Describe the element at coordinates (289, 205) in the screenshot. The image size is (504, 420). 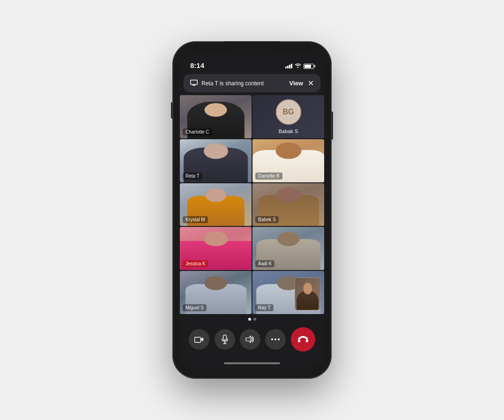
I see `participant-tile-babek: Babek S` at that location.